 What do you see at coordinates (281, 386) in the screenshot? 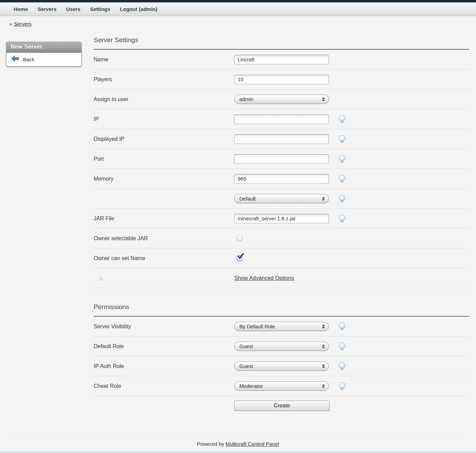
I see `form-row-cheat-role: Cheat Role Moderator` at bounding box center [281, 386].